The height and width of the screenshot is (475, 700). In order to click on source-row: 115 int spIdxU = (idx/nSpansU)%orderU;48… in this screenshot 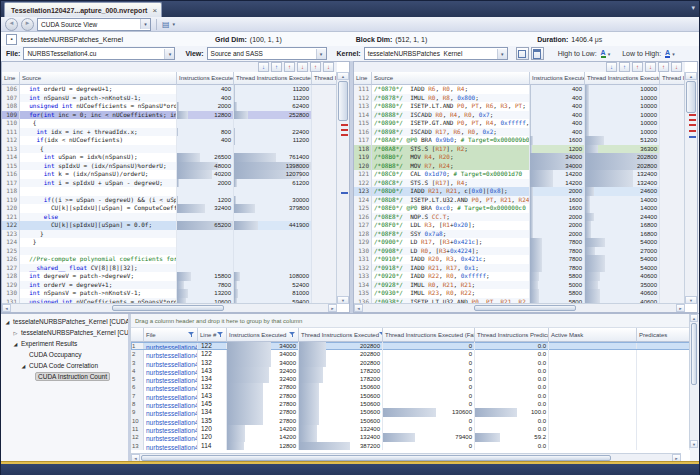, I will do `click(170, 166)`.